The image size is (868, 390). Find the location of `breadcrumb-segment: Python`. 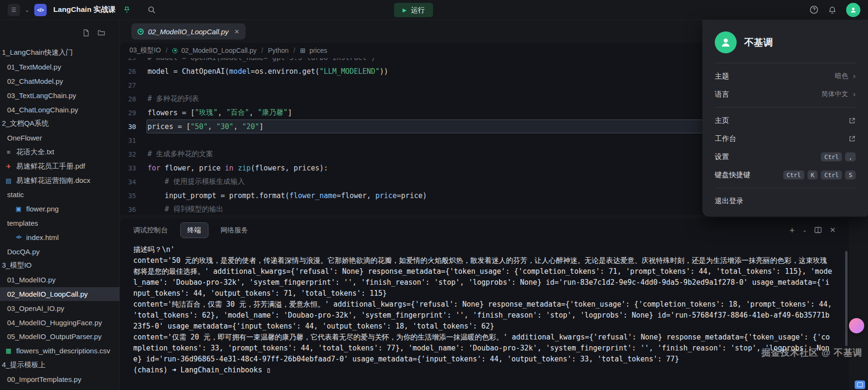

breadcrumb-segment: Python is located at coordinates (278, 50).